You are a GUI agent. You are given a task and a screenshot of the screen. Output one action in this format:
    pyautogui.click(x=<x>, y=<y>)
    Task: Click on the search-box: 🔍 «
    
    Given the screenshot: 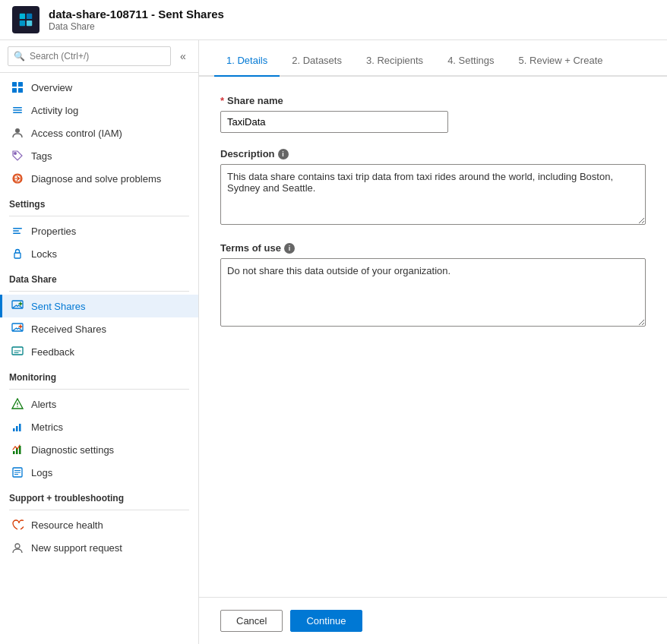 What is the action you would take?
    pyautogui.click(x=99, y=56)
    